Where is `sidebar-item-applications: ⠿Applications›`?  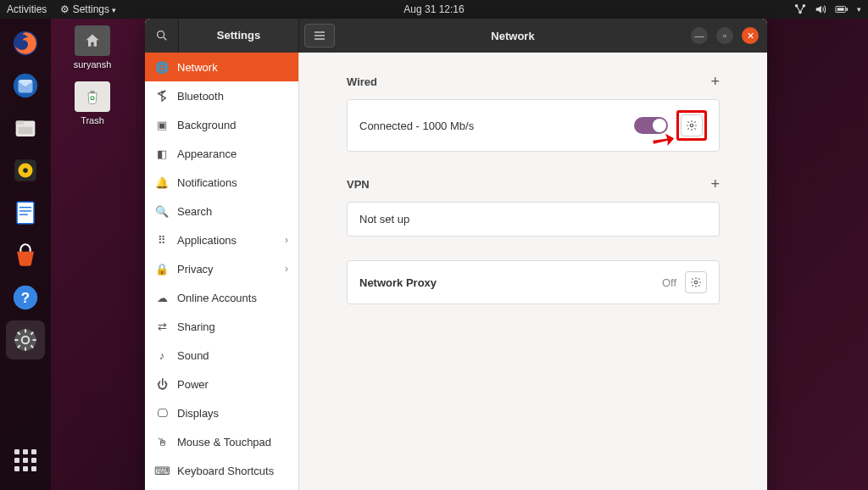 sidebar-item-applications: ⠿Applications› is located at coordinates (222, 240).